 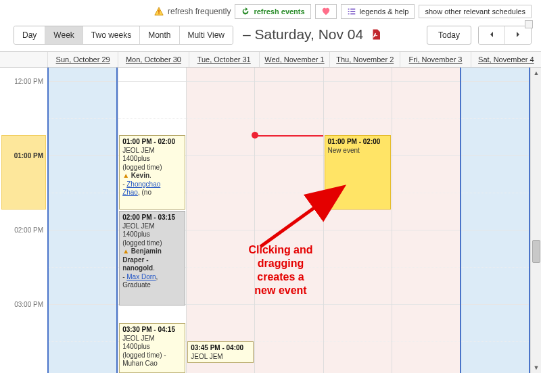 I want to click on day-col-fri, so click(x=426, y=220).